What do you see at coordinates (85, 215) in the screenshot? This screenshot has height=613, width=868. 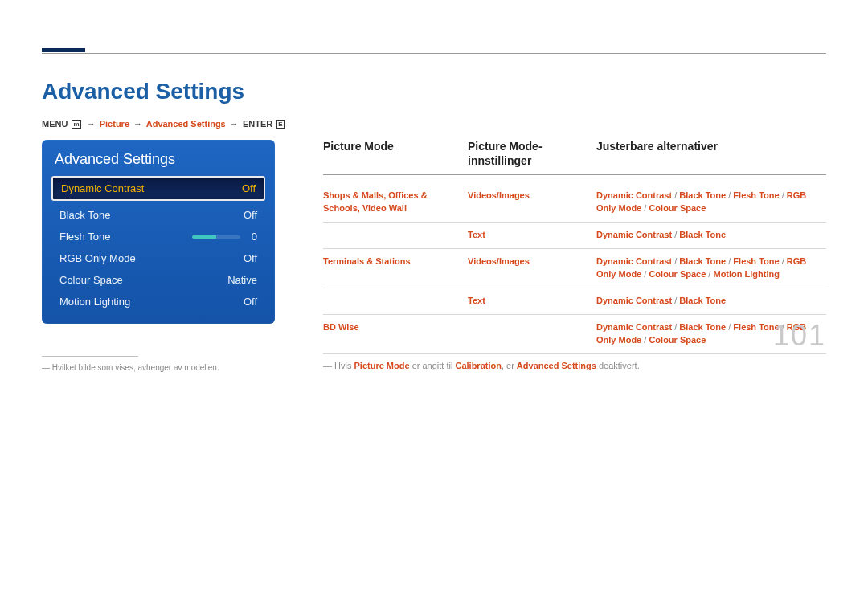 I see `osd-row-label: Black Tone` at bounding box center [85, 215].